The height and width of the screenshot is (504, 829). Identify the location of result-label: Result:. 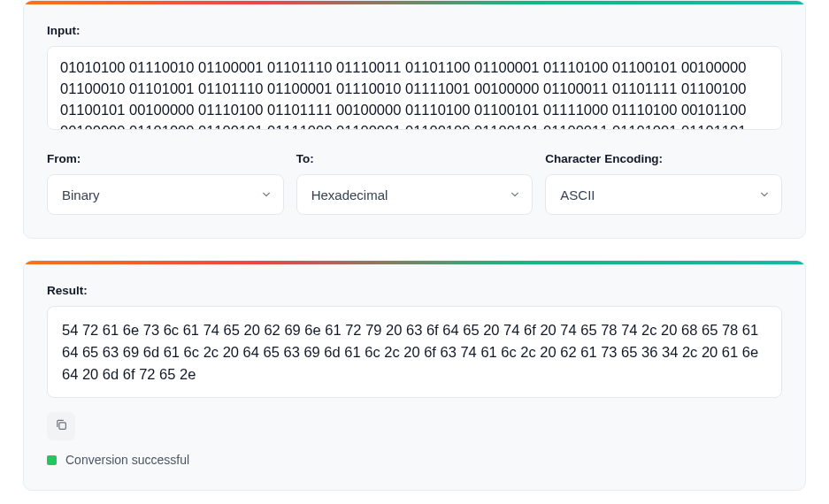
(414, 290).